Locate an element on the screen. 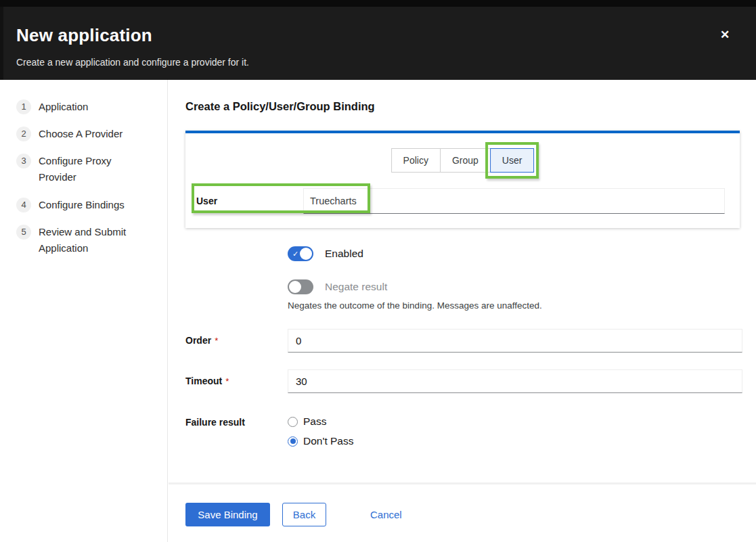  order-label-text: Order is located at coordinates (198, 340).